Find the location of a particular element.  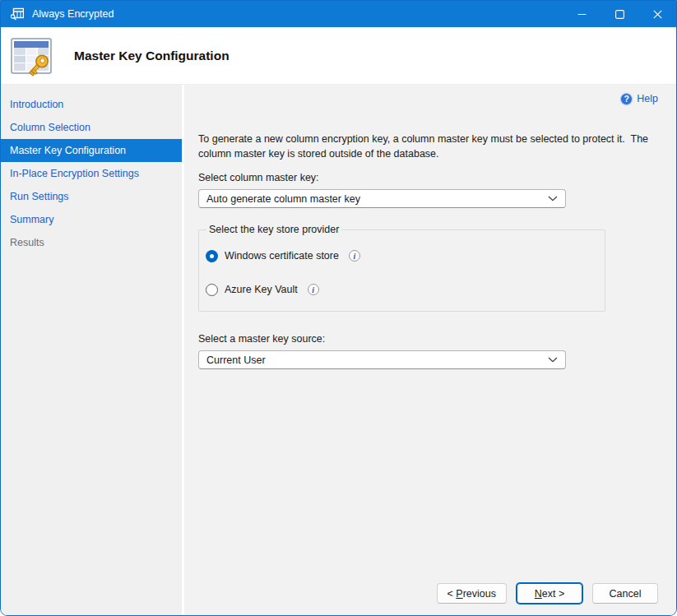

next-button: Next > is located at coordinates (549, 594).